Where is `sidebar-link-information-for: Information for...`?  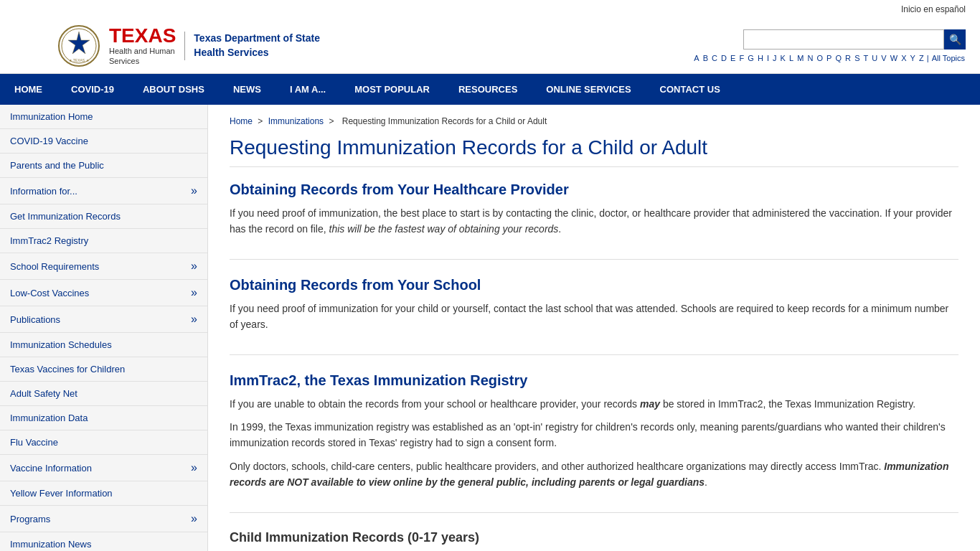
sidebar-link-information-for: Information for... is located at coordinates (44, 191).